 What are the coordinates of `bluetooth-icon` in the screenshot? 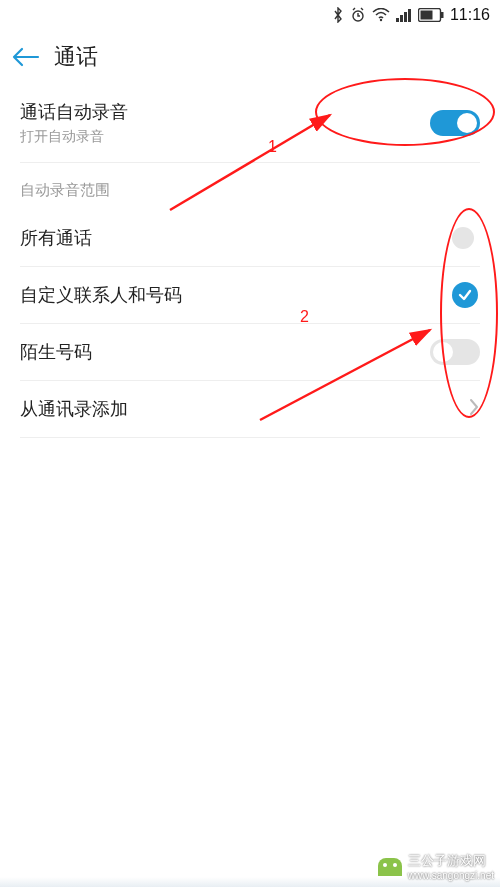 It's located at (338, 15).